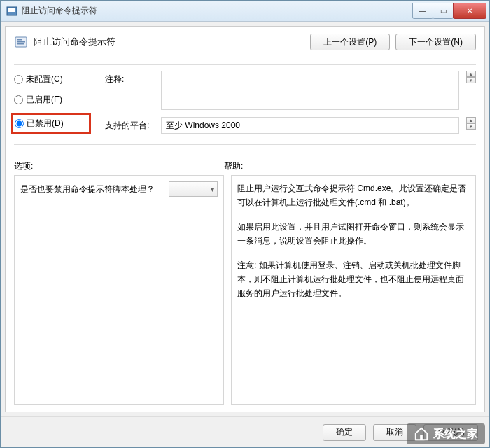  Describe the element at coordinates (443, 11) in the screenshot. I see `maximize-button: ▭` at that location.